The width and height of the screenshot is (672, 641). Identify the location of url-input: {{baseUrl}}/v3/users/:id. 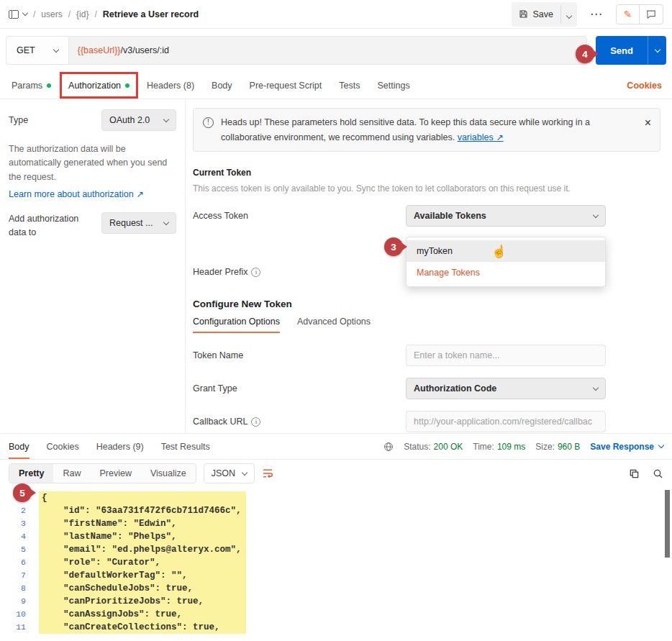
(328, 50).